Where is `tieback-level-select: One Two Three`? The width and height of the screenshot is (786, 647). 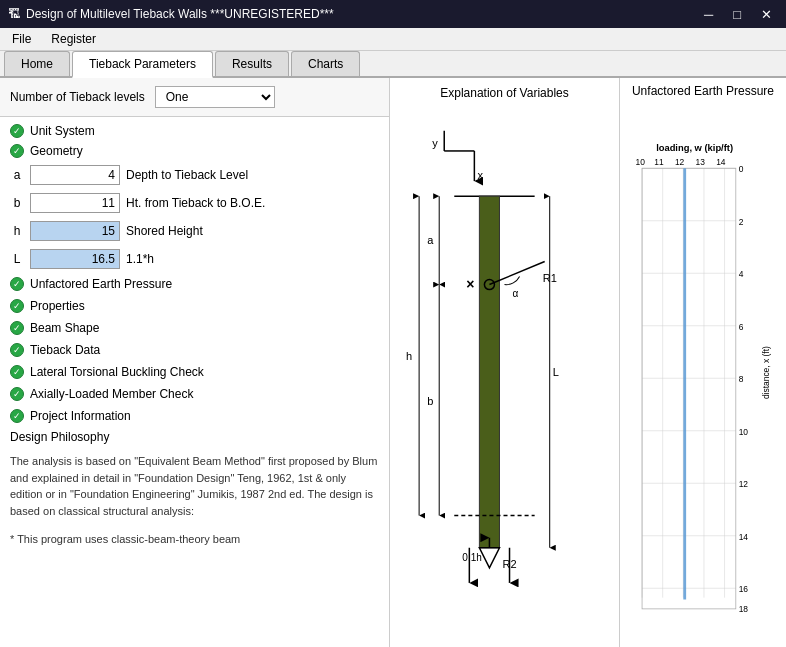
tieback-level-select: One Two Three is located at coordinates (215, 97).